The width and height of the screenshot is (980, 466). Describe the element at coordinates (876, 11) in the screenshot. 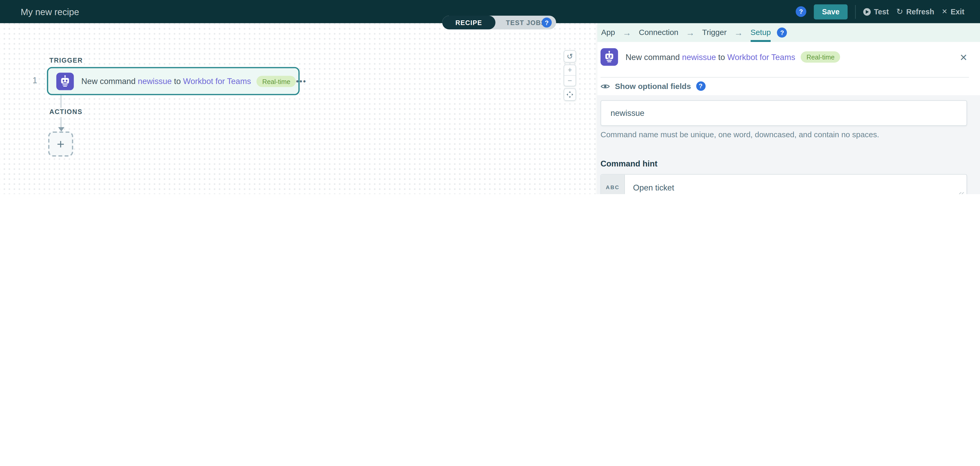

I see `test-button: Test` at that location.